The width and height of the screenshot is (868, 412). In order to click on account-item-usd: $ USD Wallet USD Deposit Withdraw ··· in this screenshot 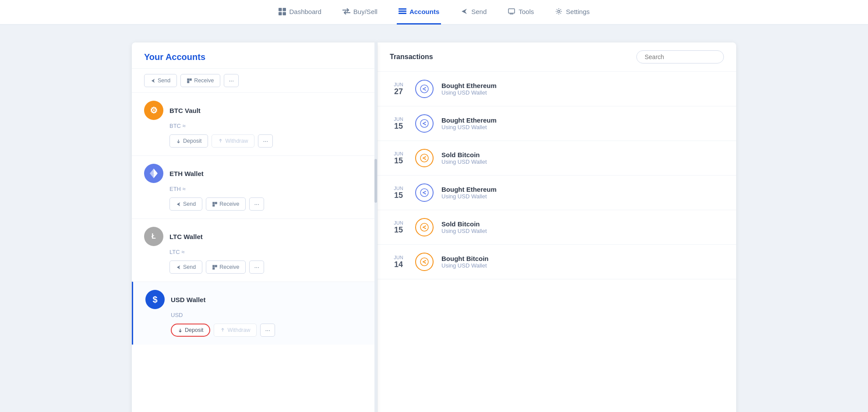, I will do `click(254, 313)`.